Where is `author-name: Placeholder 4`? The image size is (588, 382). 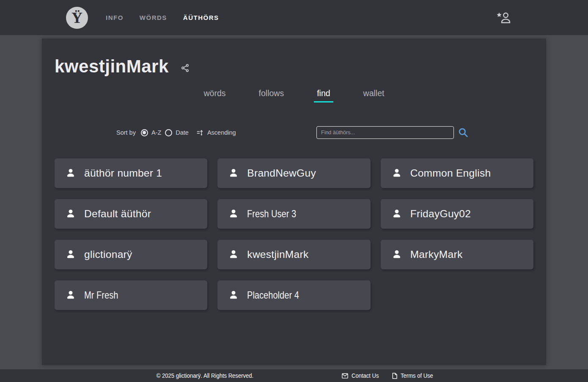
author-name: Placeholder 4 is located at coordinates (273, 295).